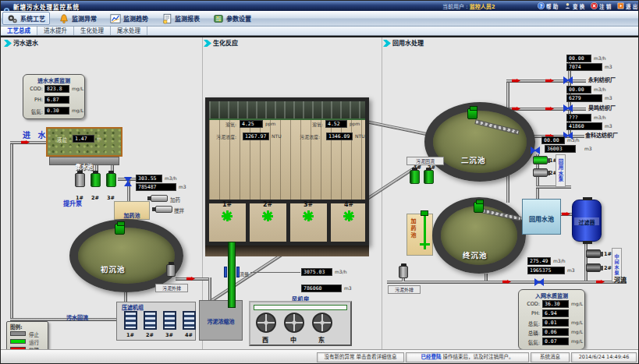  Describe the element at coordinates (321, 340) in the screenshot. I see `fan-east-id: 东` at that location.